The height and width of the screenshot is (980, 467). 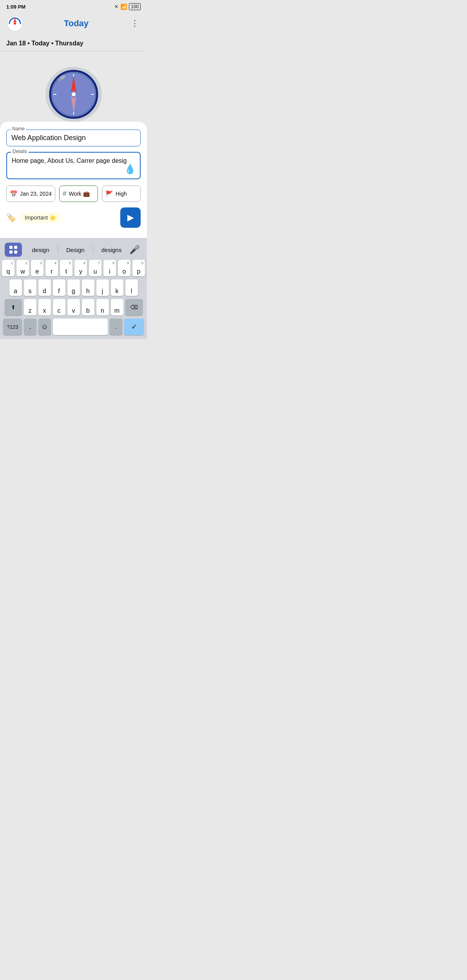 What do you see at coordinates (30, 327) in the screenshot?
I see `comma-key: ,` at bounding box center [30, 327].